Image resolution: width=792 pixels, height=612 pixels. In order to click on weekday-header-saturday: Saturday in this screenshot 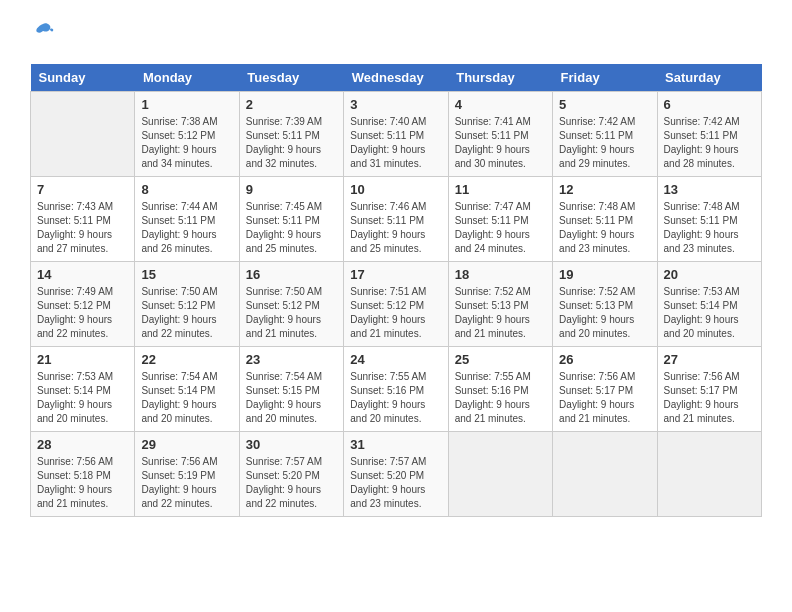, I will do `click(709, 78)`.